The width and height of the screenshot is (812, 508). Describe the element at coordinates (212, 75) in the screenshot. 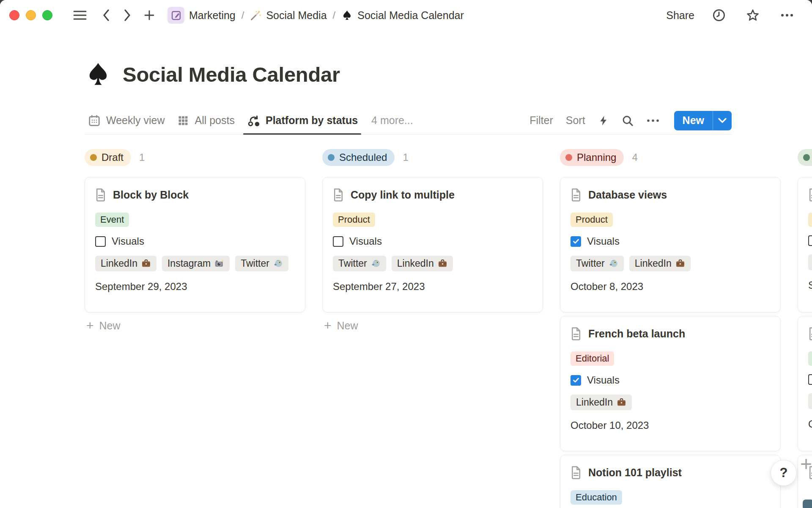

I see `page-title: Social Media Calendar` at that location.